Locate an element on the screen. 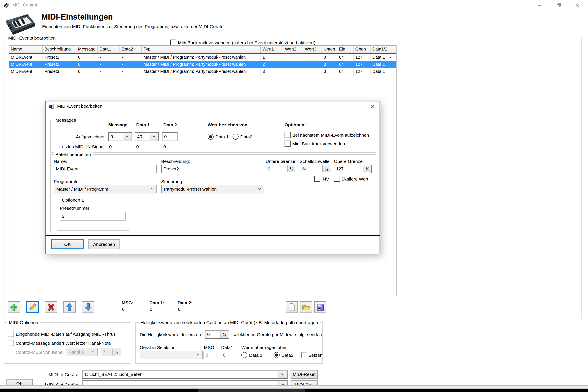 This screenshot has height=392, width=588. midi-backtrack-checkbox is located at coordinates (173, 42).